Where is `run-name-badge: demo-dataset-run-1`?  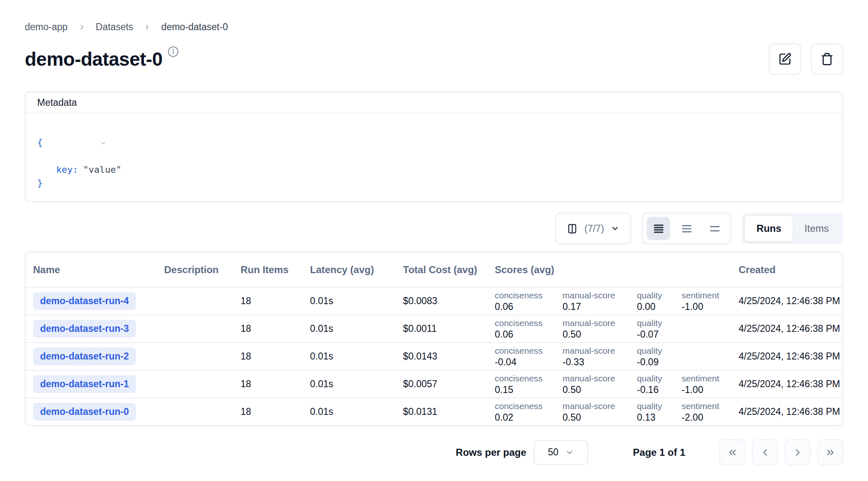
run-name-badge: demo-dataset-run-1 is located at coordinates (84, 384).